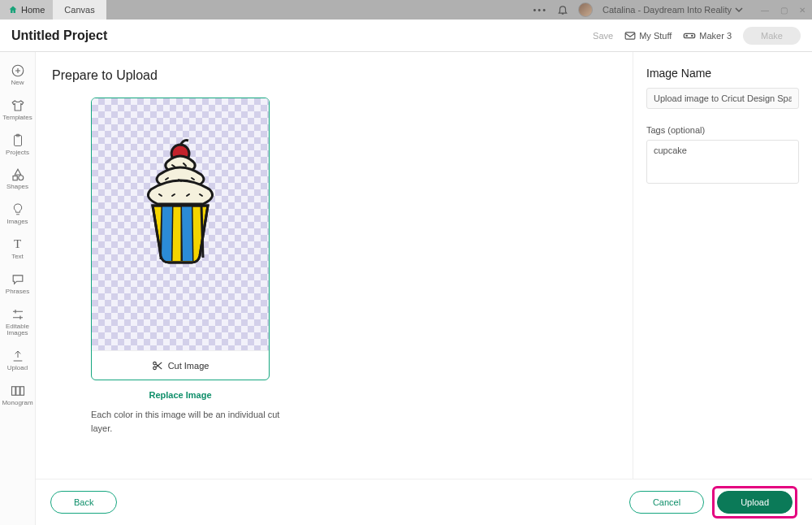 This screenshot has height=525, width=812. What do you see at coordinates (80, 10) in the screenshot?
I see `tab-canvas-label: Canvas` at bounding box center [80, 10].